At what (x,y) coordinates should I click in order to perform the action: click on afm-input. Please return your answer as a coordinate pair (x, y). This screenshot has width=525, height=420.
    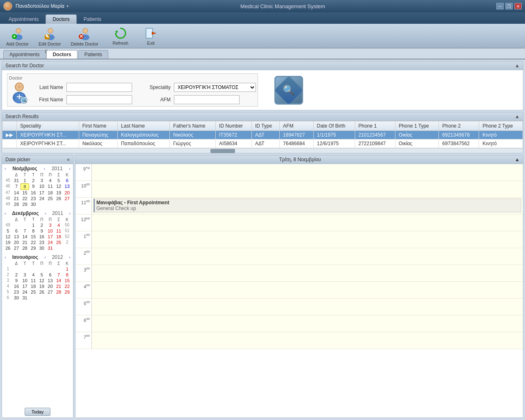
    Looking at the image, I should click on (207, 100).